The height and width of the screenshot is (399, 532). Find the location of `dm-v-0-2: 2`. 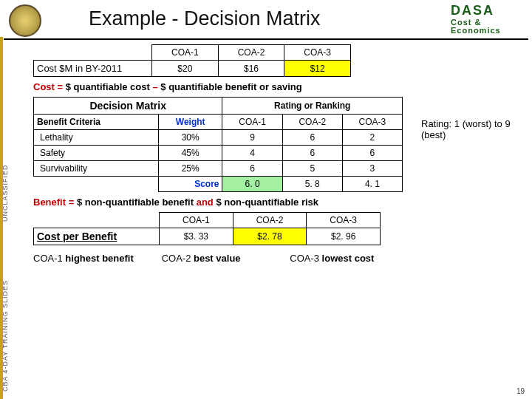

dm-v-0-2: 2 is located at coordinates (372, 137).